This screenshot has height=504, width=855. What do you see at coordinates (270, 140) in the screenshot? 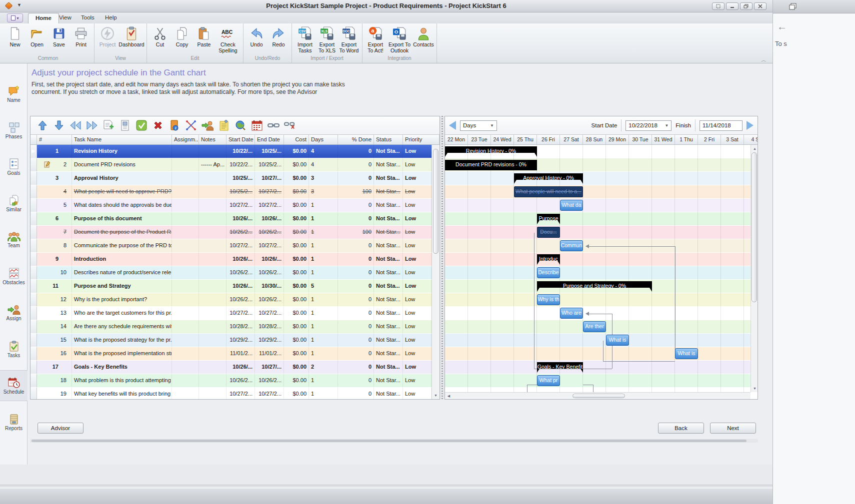
I see `column-header-end-date: End Date` at bounding box center [270, 140].